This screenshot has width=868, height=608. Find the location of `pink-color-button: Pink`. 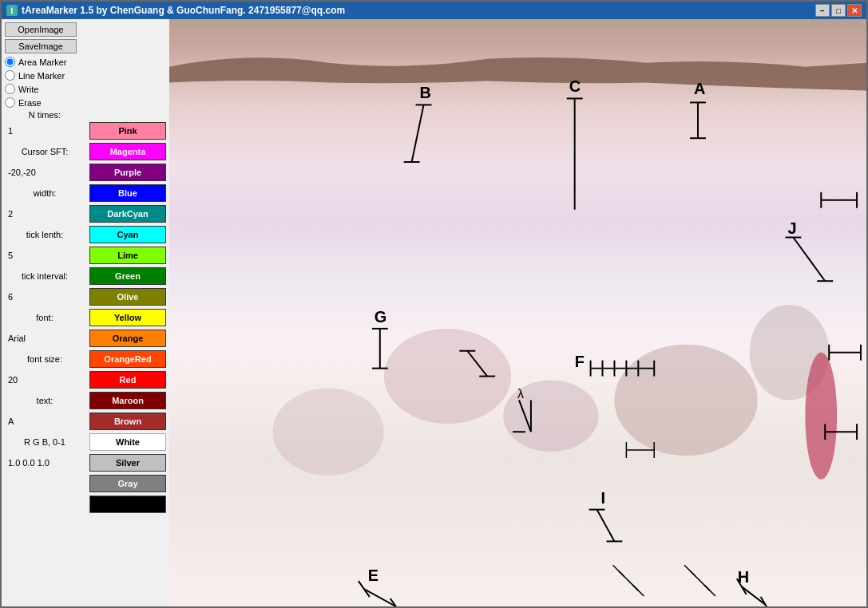

pink-color-button: Pink is located at coordinates (128, 131).